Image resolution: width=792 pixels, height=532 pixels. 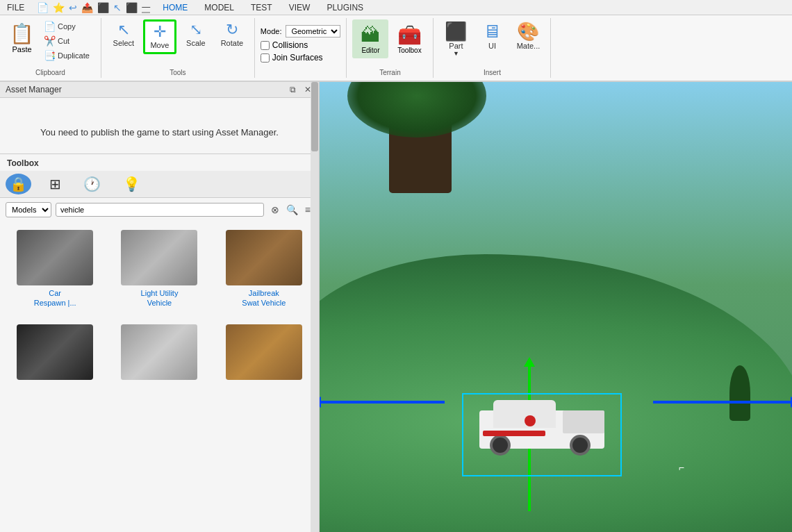 What do you see at coordinates (160, 210) in the screenshot?
I see `search-input` at bounding box center [160, 210].